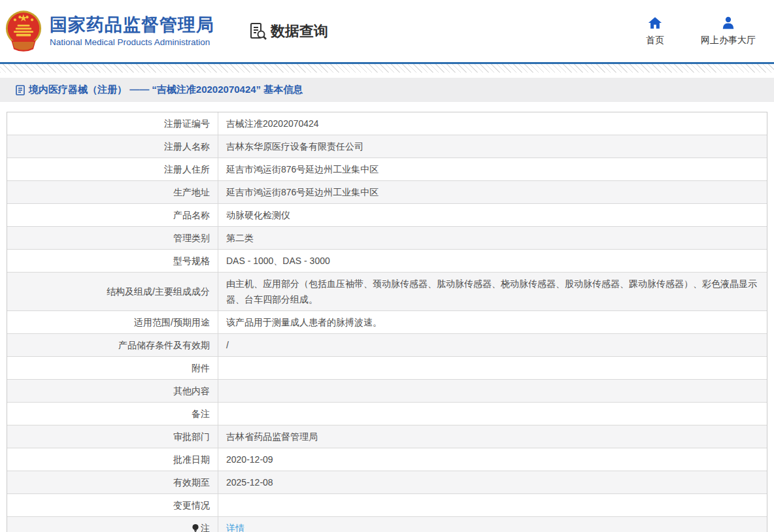  Describe the element at coordinates (24, 32) in the screenshot. I see `national-emblem-logo` at that location.